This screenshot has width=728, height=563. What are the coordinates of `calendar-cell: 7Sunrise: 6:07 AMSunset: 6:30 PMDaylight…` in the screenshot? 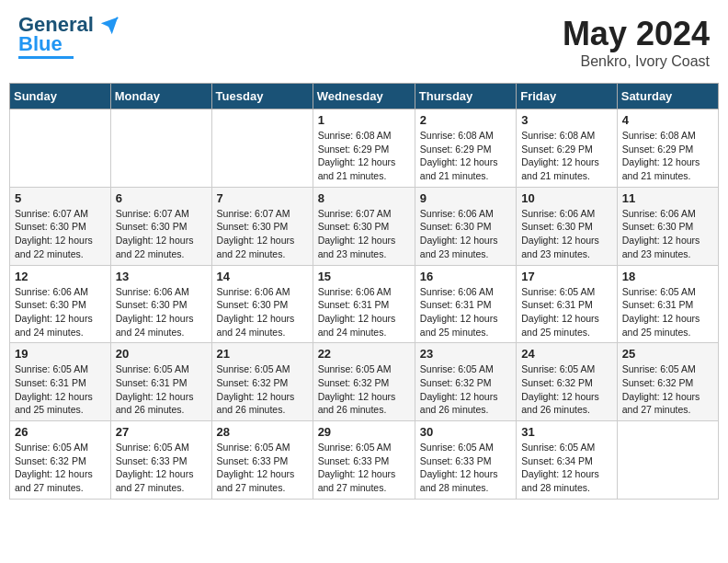 It's located at (262, 226).